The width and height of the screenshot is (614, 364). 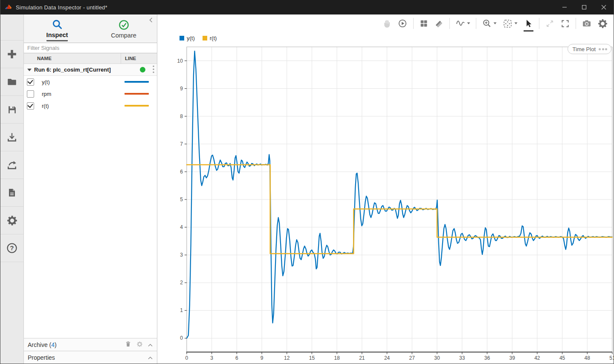 What do you see at coordinates (588, 358) in the screenshot?
I see `svg-text: 48` at bounding box center [588, 358].